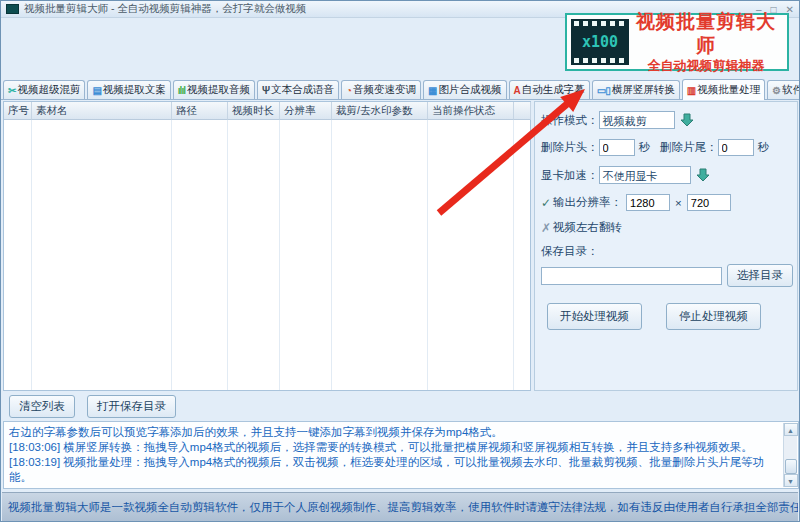 The height and width of the screenshot is (522, 800). I want to click on brand-logo: x100 视频批量剪辑大师 全自动视频剪辑神器, so click(677, 42).